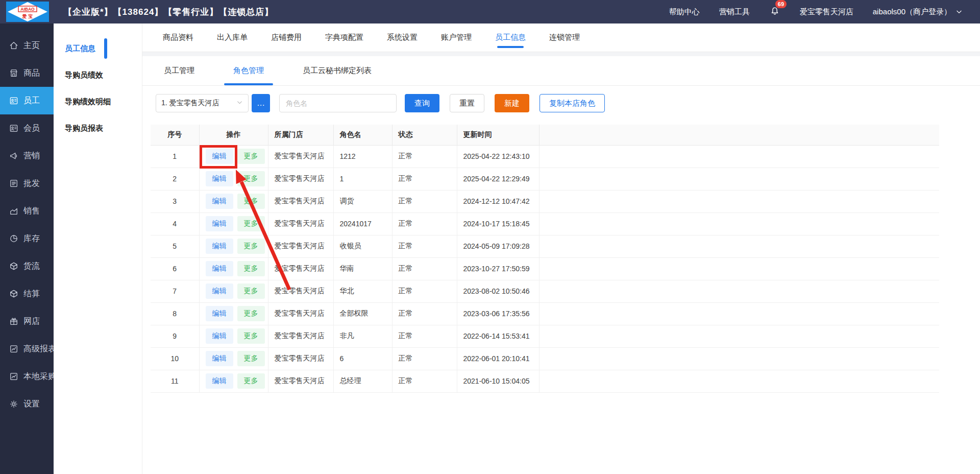  Describe the element at coordinates (286, 38) in the screenshot. I see `tab-store-expense: 店铺费用` at that location.